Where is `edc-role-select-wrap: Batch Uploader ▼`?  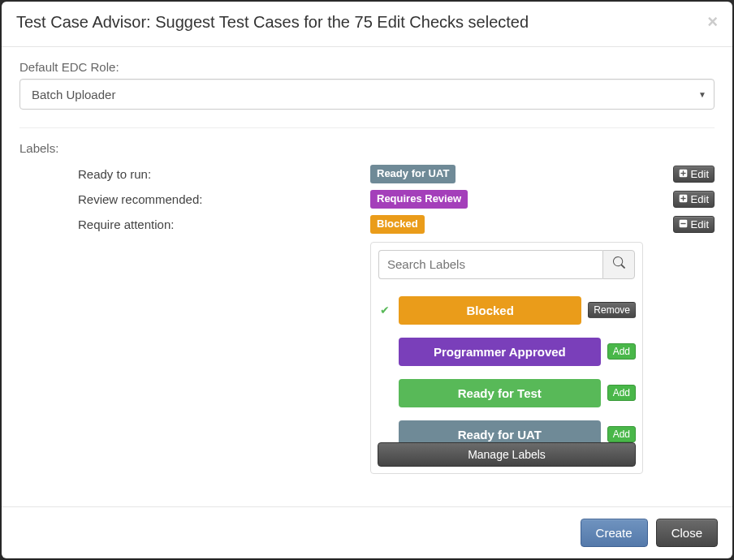 edc-role-select-wrap: Batch Uploader ▼ is located at coordinates (367, 94).